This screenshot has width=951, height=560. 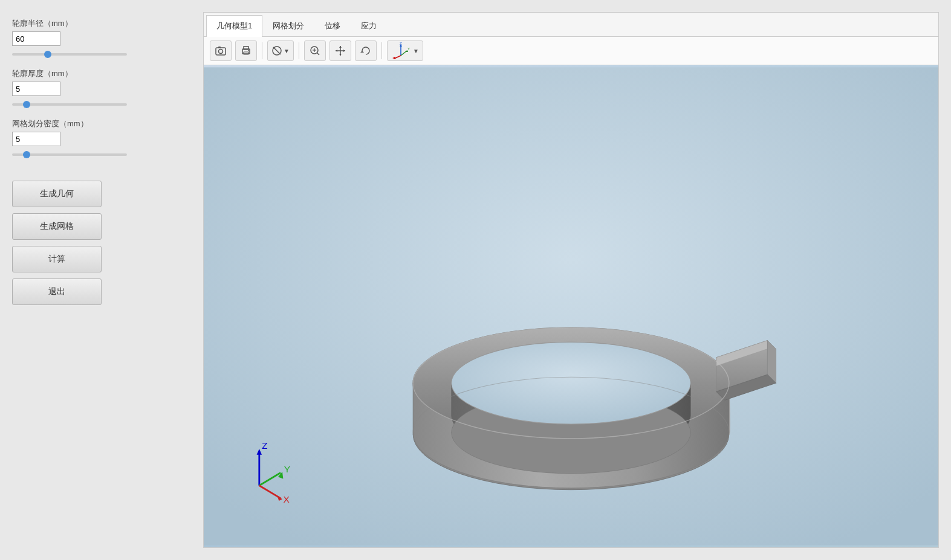 What do you see at coordinates (103, 74) in the screenshot?
I see `thickness-label: 轮廓厚度（mm）` at bounding box center [103, 74].